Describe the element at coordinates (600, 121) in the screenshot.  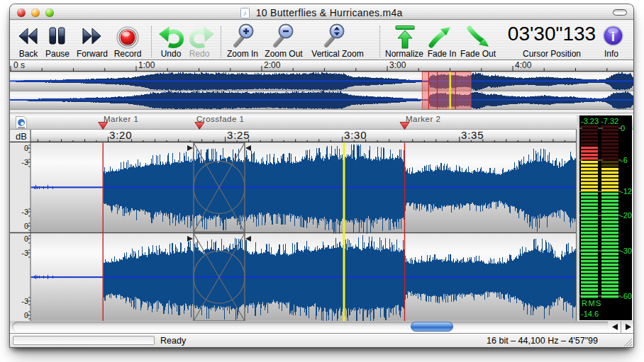
I see `svg-text: -3.23 -7.32` at that location.